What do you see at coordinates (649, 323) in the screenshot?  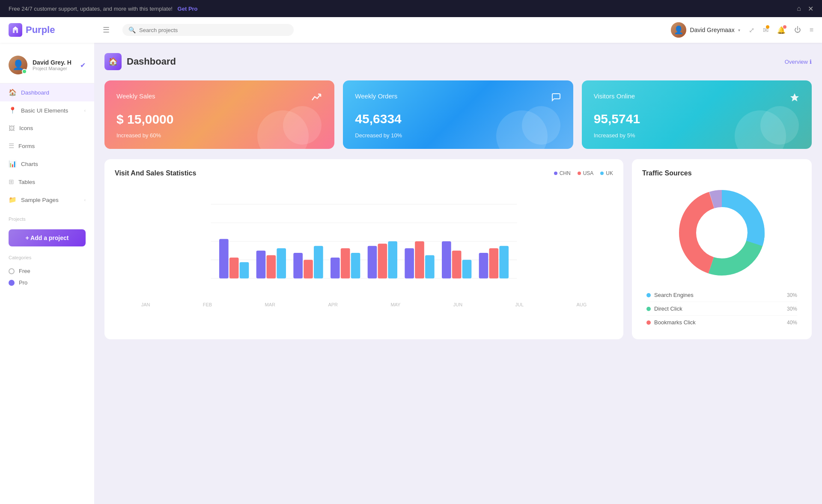 I see `dot-bookmarks` at bounding box center [649, 323].